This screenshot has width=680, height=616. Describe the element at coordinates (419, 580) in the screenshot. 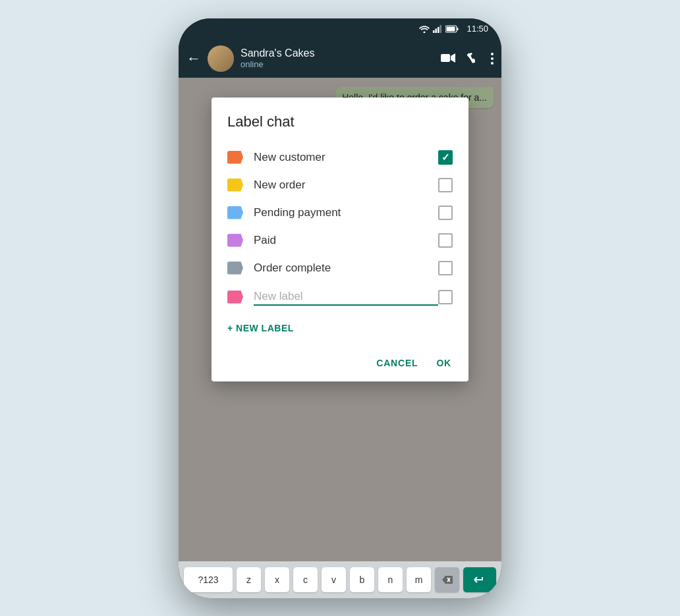

I see `key-m: m` at that location.